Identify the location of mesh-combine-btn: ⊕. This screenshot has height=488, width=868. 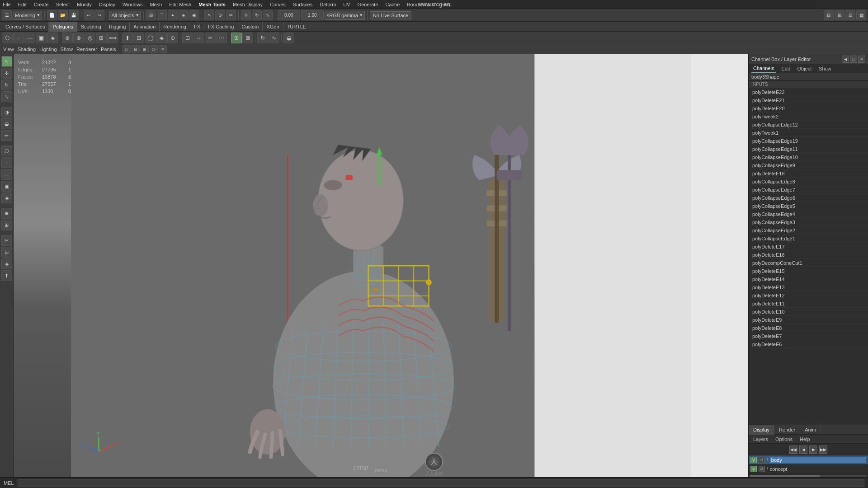
(67, 38).